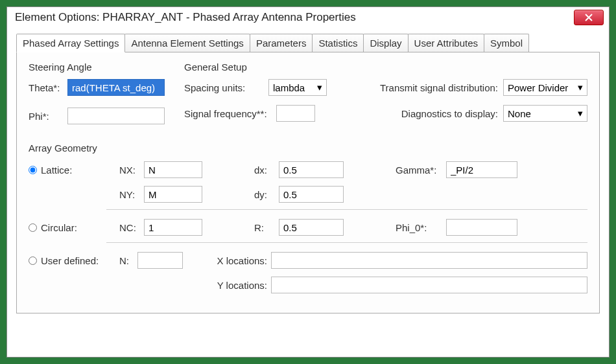 This screenshot has height=364, width=616. What do you see at coordinates (238, 285) in the screenshot?
I see `yloc-label: Y locations:` at bounding box center [238, 285].